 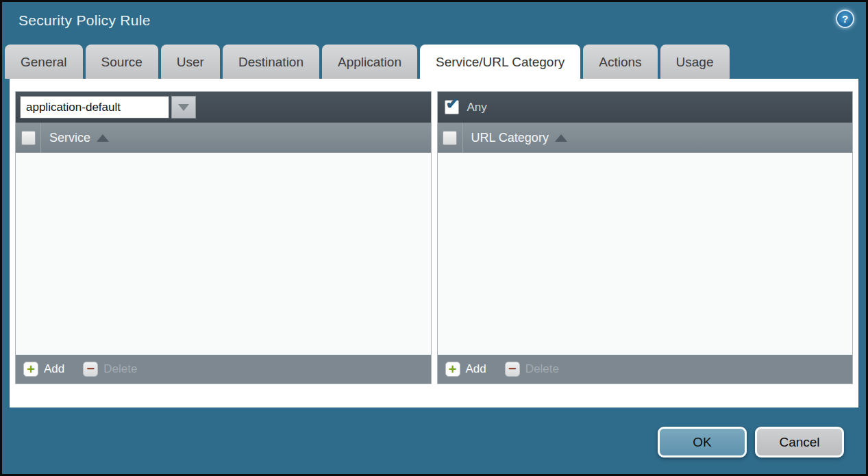 I want to click on service-select-all-checkbox, so click(x=29, y=138).